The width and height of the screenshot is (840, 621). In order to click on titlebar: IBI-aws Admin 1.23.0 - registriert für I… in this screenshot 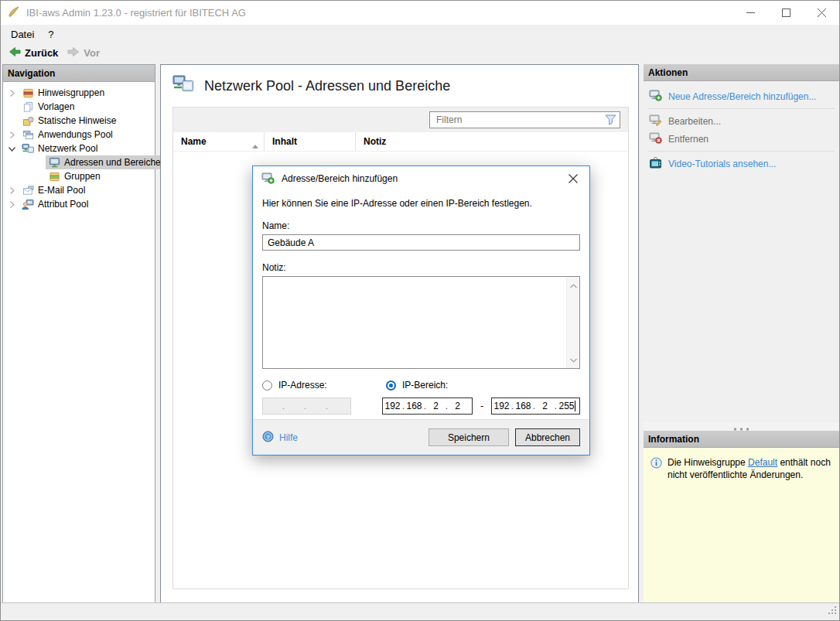, I will do `click(420, 12)`.